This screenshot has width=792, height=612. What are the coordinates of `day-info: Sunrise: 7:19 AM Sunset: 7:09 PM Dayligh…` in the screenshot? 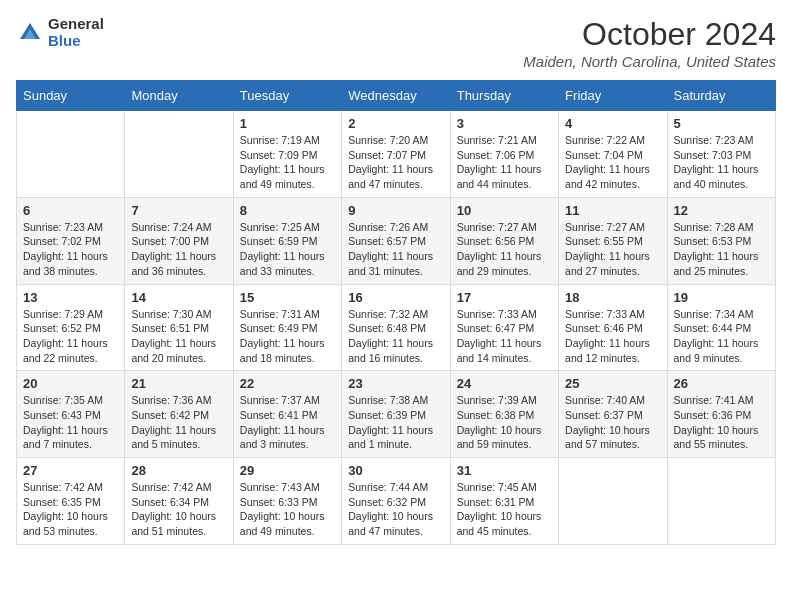 It's located at (288, 162).